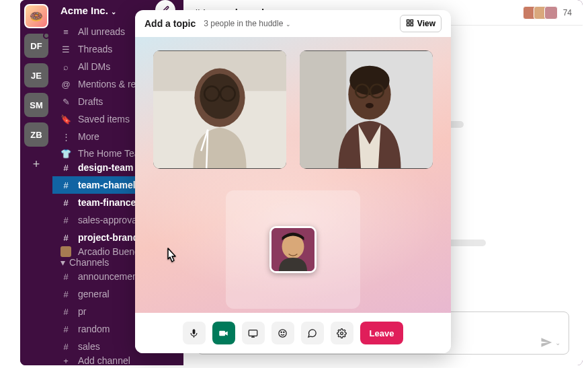  What do you see at coordinates (421, 24) in the screenshot?
I see `view-toggle-button: View` at bounding box center [421, 24].